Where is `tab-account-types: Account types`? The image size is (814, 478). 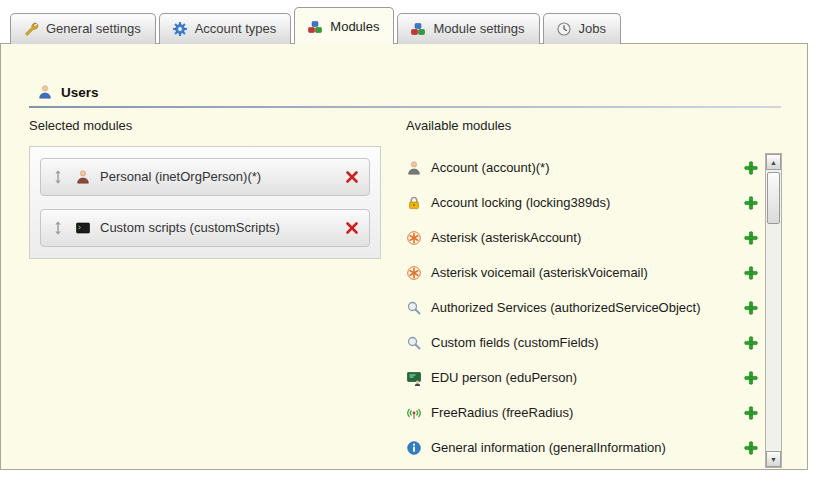 tab-account-types: Account types is located at coordinates (226, 28).